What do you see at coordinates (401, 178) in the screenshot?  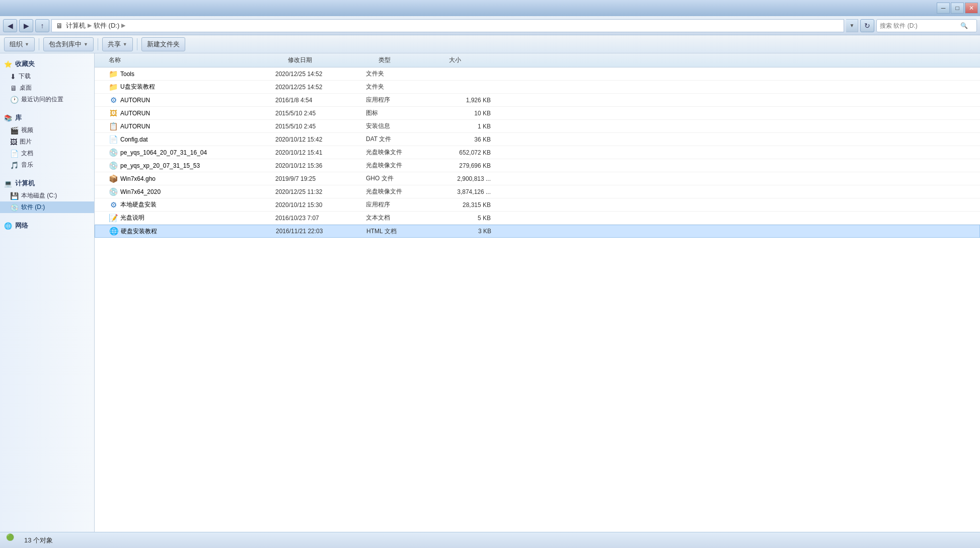 I see `file-type-cell: GHO 文件` at bounding box center [401, 178].